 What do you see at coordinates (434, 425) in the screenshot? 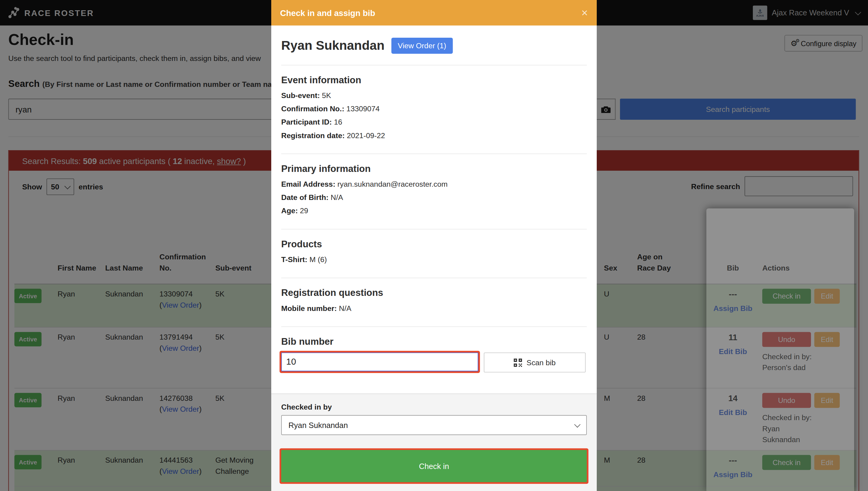
I see `checked-in-by-select: Ryan Suknandan` at bounding box center [434, 425].